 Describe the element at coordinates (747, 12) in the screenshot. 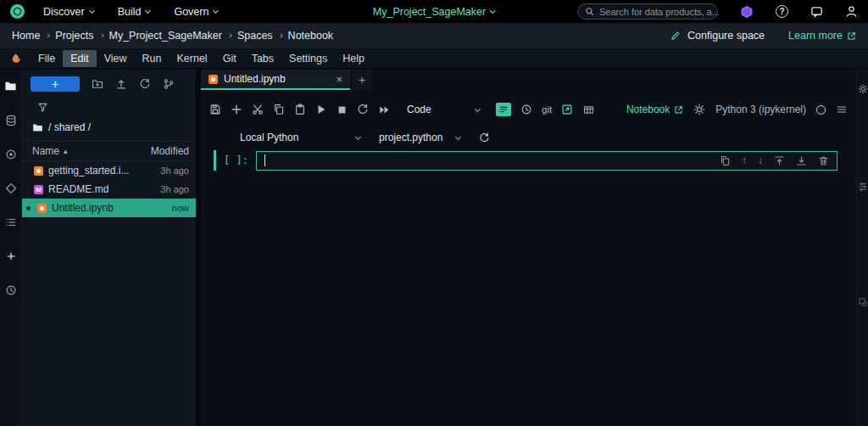

I see `assistant-hexagon-icon` at that location.